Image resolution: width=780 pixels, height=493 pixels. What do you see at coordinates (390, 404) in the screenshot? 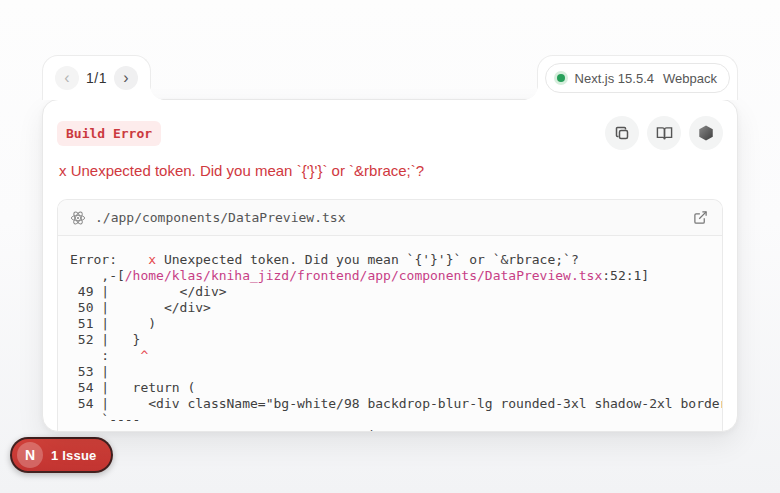
I see `code-line: 54 | <div className="bg-white/98 backdro…` at bounding box center [390, 404].